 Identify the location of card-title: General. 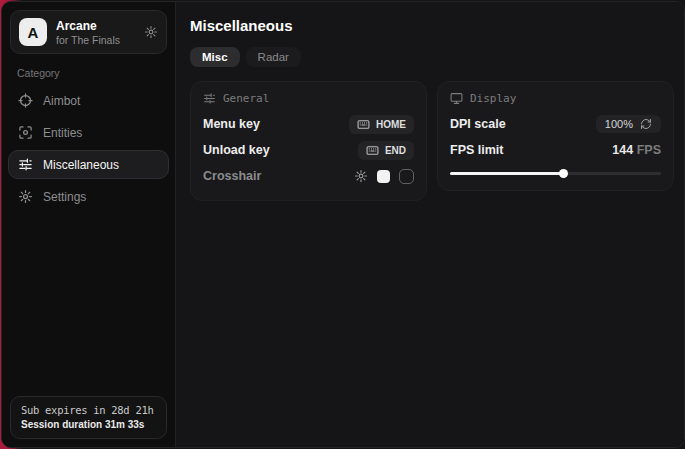
(246, 98).